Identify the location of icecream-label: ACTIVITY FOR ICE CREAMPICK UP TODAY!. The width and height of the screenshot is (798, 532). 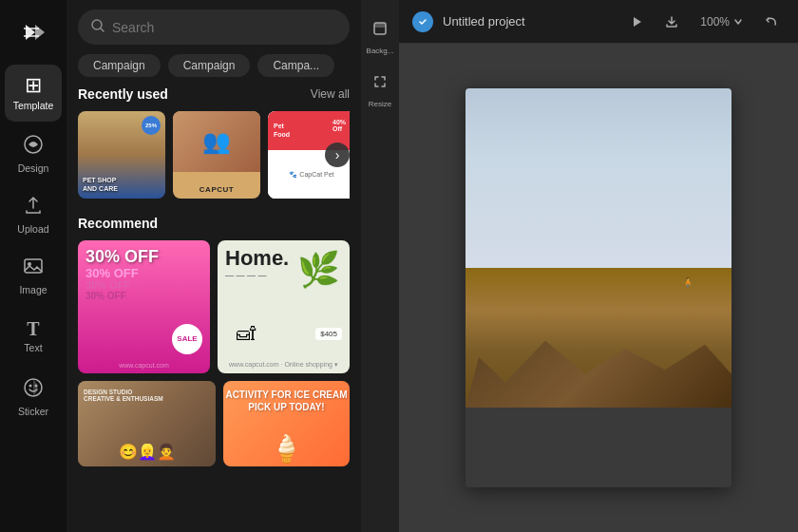
(286, 401).